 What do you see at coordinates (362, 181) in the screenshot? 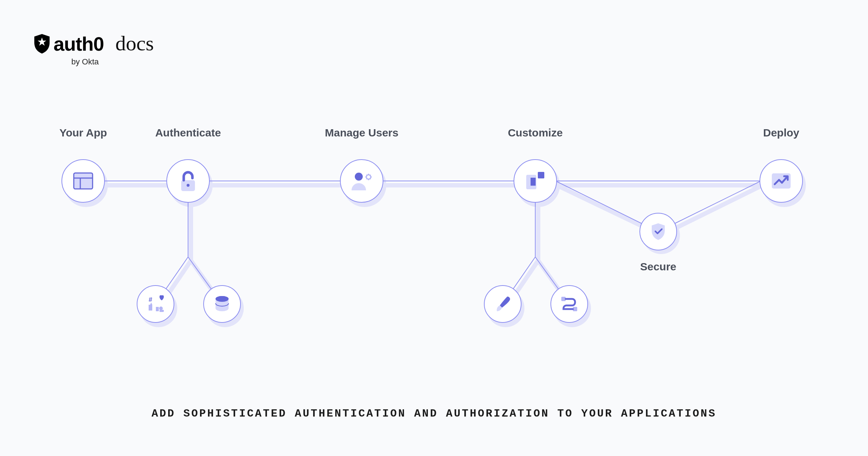
I see `node-manage-users` at bounding box center [362, 181].